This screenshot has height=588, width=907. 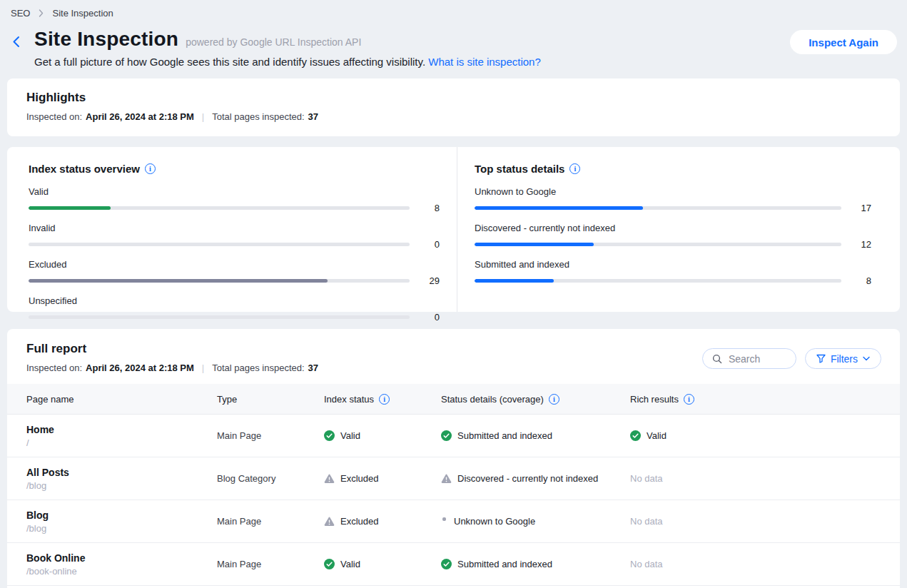 I want to click on page-type: Main Page, so click(x=270, y=521).